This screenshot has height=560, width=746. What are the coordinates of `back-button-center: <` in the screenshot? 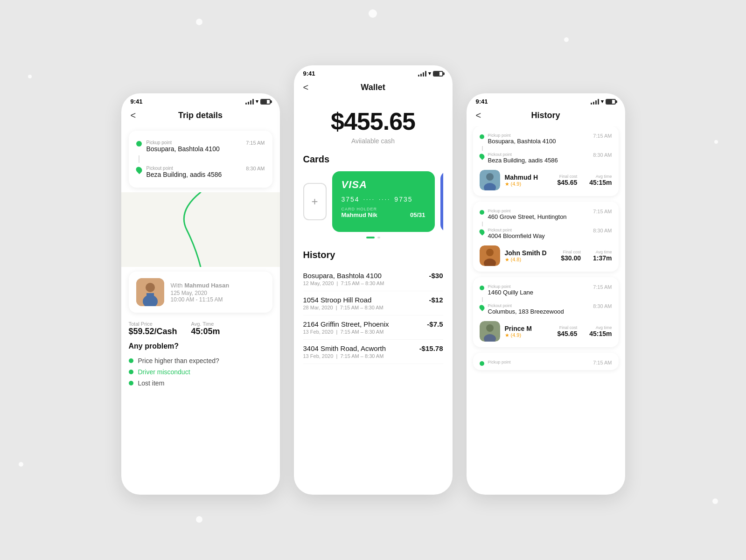 It's located at (306, 88).